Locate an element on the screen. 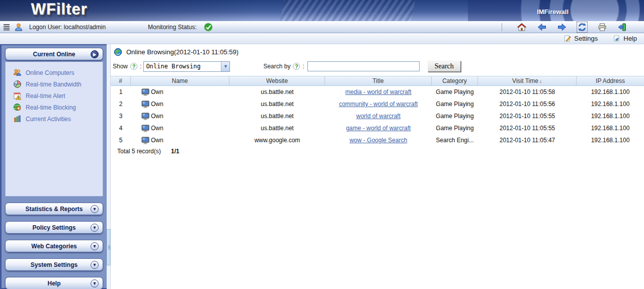 The image size is (644, 289). sidebar-accordion-group: Statistics & Reports ▼ Policy Settings ▼… is located at coordinates (54, 246).